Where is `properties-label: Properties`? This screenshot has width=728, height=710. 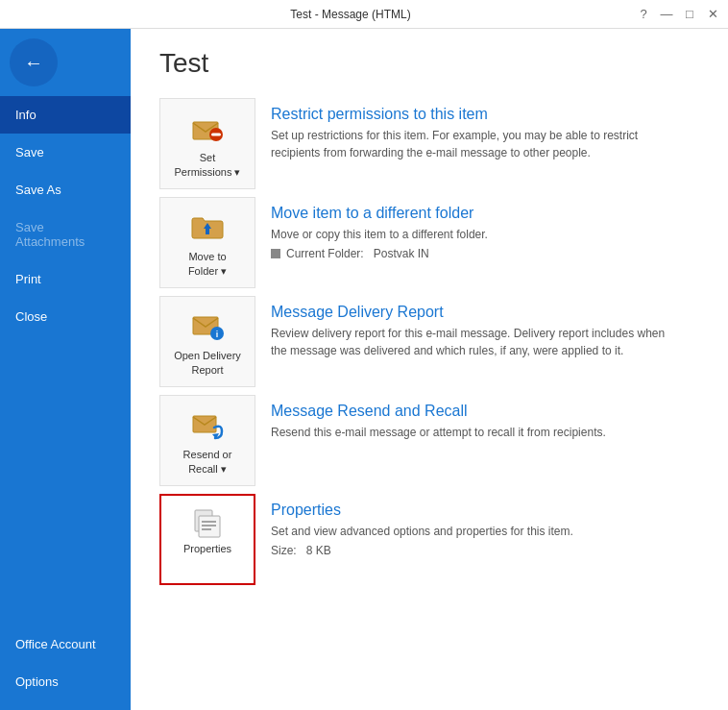 properties-label: Properties is located at coordinates (207, 549).